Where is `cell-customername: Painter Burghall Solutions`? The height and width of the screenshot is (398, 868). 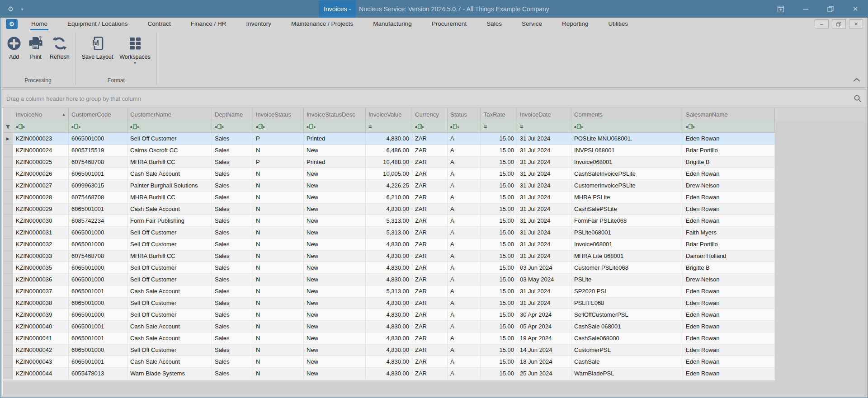 cell-customername: Painter Burghall Solutions is located at coordinates (170, 186).